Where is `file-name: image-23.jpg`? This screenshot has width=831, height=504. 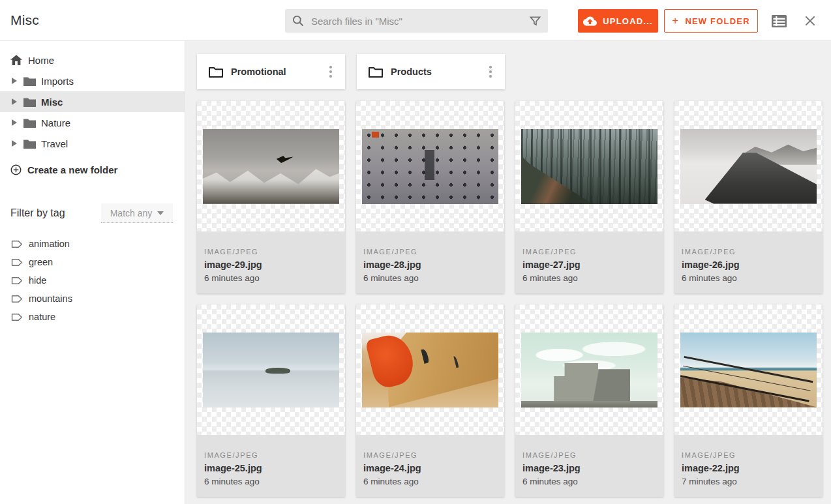 file-name: image-23.jpg is located at coordinates (589, 468).